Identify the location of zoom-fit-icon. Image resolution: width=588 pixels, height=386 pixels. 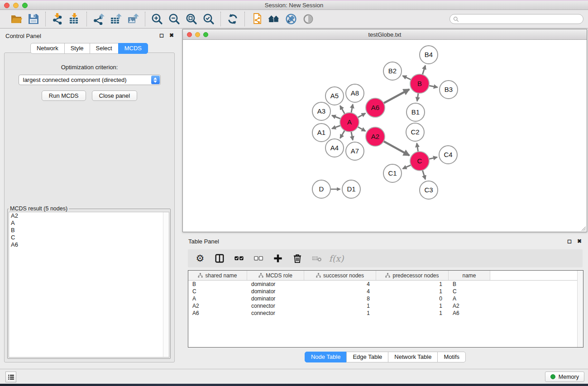
(191, 19).